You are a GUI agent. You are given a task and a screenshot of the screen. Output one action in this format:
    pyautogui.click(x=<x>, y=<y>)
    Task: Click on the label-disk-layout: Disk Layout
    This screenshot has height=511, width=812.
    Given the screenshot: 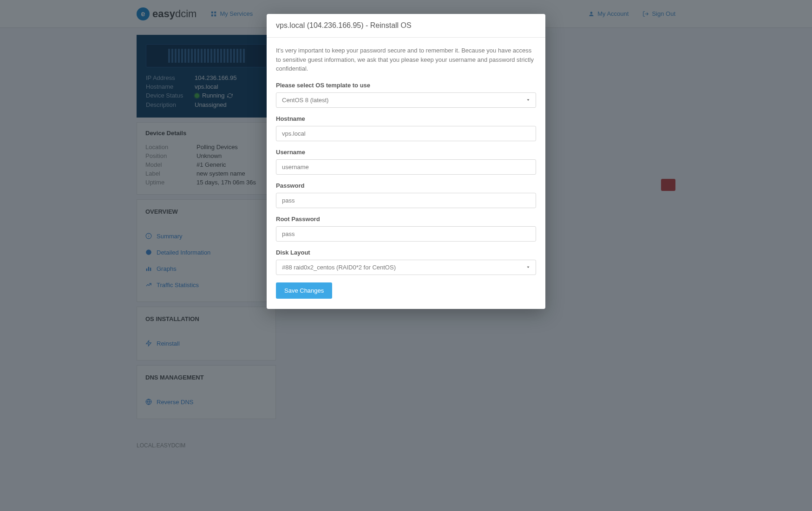 What is the action you would take?
    pyautogui.click(x=406, y=253)
    